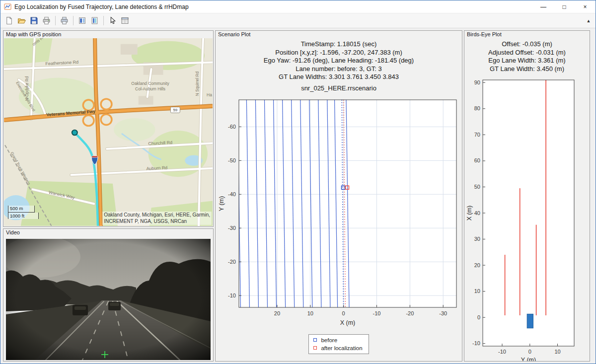  I want to click on svg-text: 30, so click(477, 239).